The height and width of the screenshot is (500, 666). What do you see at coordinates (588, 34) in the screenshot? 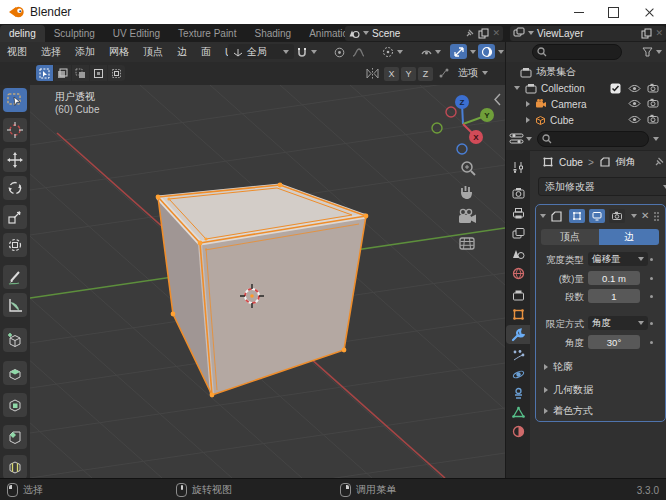
I see `viewlayer-selector: ViewLayer ✕` at bounding box center [588, 34].